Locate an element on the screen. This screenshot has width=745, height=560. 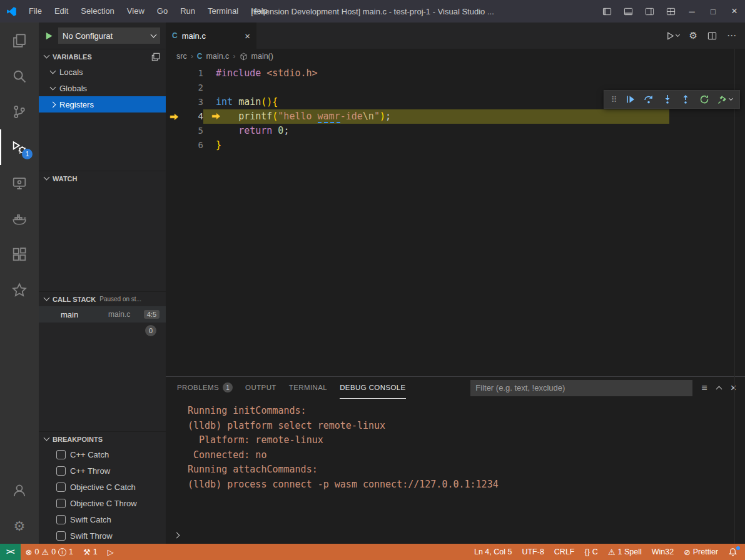
activitybar-wamr-ide is located at coordinates (19, 290).